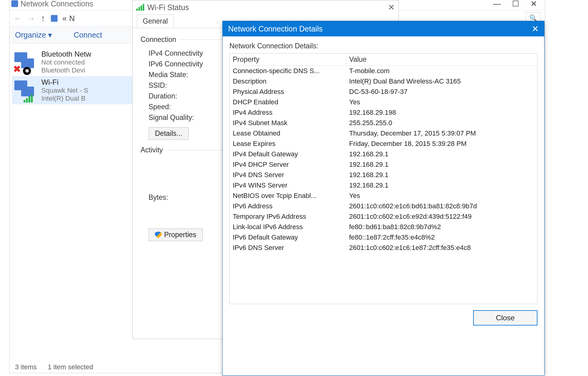 The image size is (588, 376). Describe the element at coordinates (66, 62) in the screenshot. I see `item-status: Not connected` at that location.